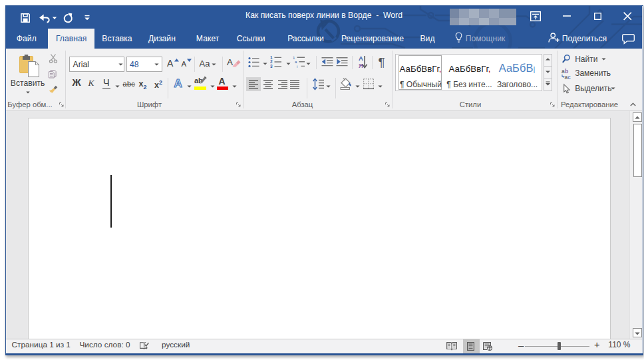 This screenshot has width=644, height=360. Describe the element at coordinates (294, 58) in the screenshot. I see `svg-text: 1` at that location.